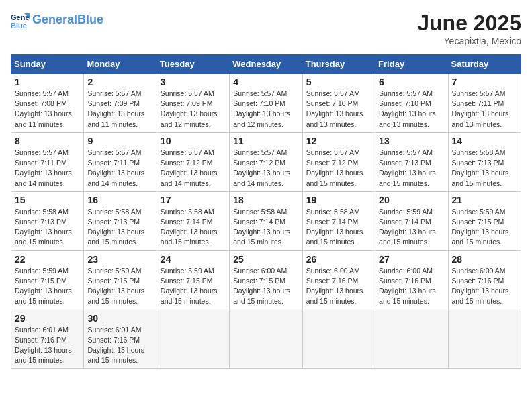 Image resolution: width=532 pixels, height=411 pixels. Describe the element at coordinates (485, 200) in the screenshot. I see `day-number: 21` at that location.